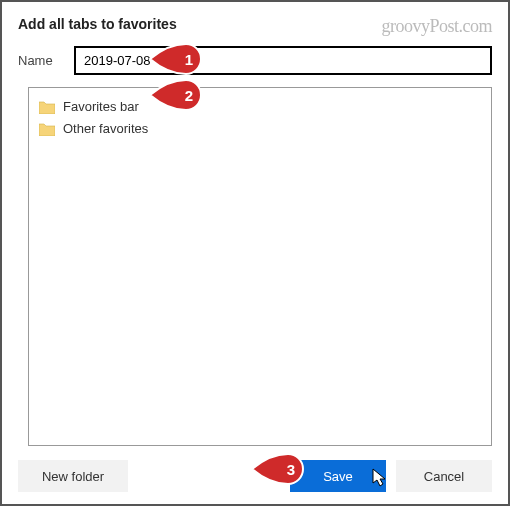 The image size is (510, 506). I want to click on button-row: New folder Save Cancel, so click(255, 476).